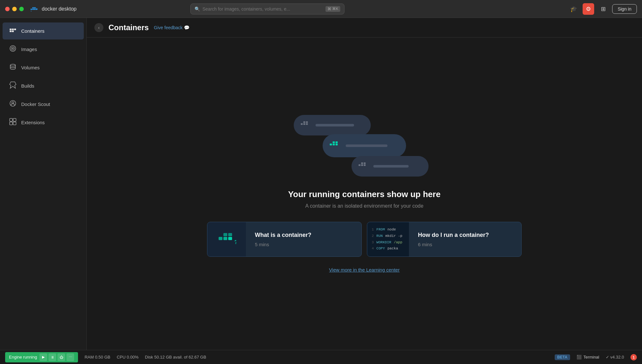 This screenshot has width=642, height=364. What do you see at coordinates (43, 123) in the screenshot?
I see `sidebar-item-extensions: Extensions` at bounding box center [43, 123].